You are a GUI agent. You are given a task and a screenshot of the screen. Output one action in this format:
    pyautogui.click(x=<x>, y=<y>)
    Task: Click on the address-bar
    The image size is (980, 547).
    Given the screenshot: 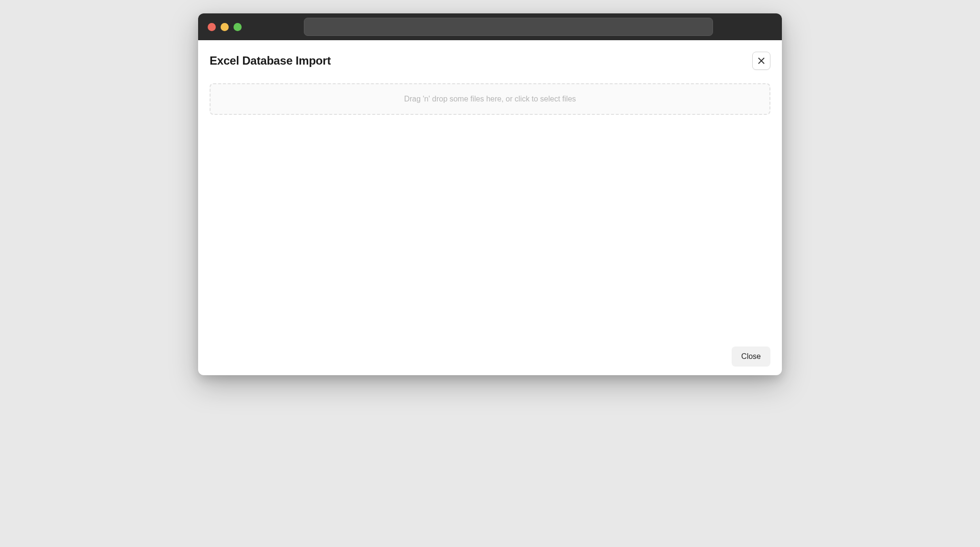 What is the action you would take?
    pyautogui.click(x=508, y=27)
    